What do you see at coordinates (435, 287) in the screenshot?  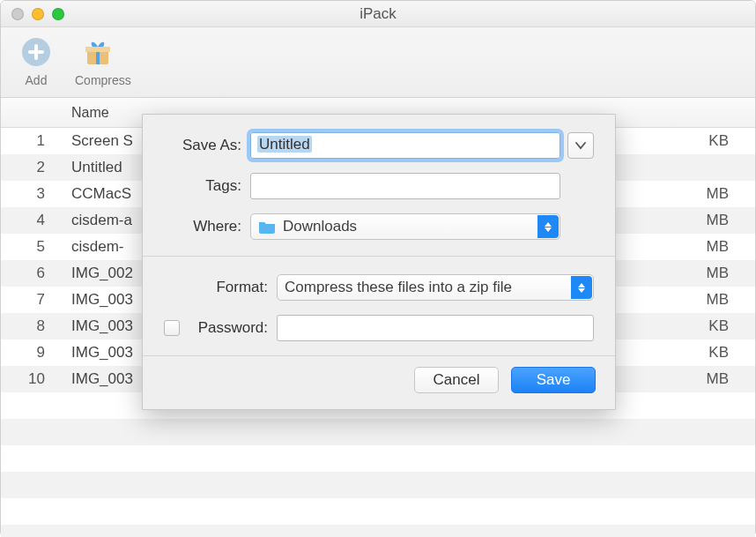 I see `format-select: Compress these files into a zip file` at bounding box center [435, 287].